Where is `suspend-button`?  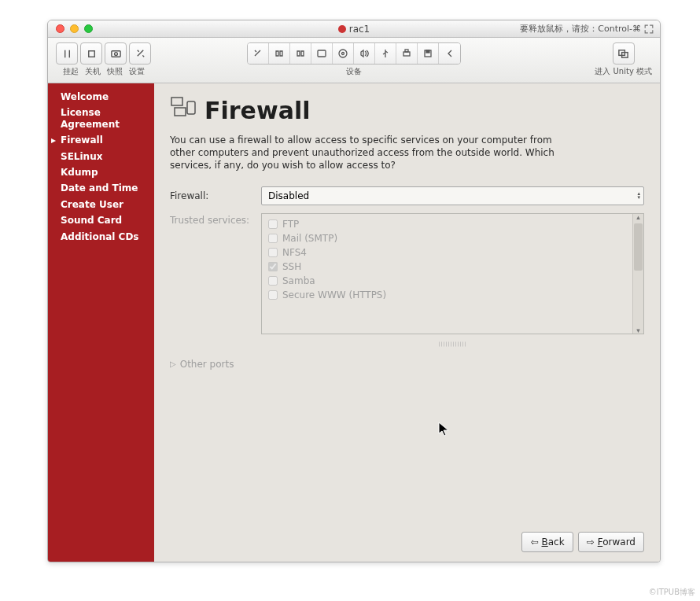
suspend-button is located at coordinates (67, 53).